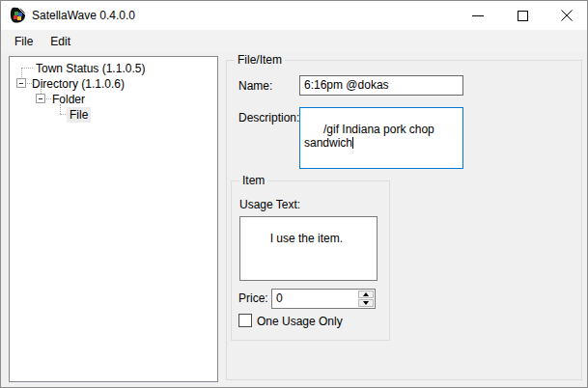  What do you see at coordinates (18, 15) in the screenshot?
I see `app-logo-icon` at bounding box center [18, 15].